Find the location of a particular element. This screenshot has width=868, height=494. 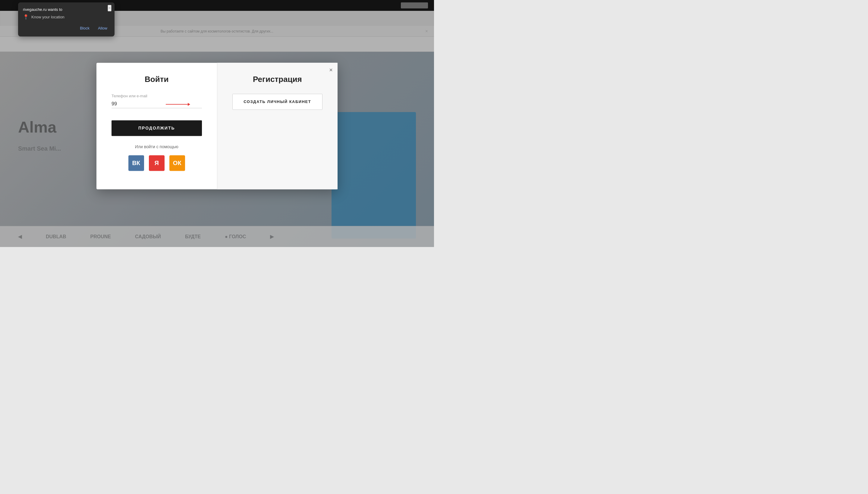

phone-form-group: Телефон или e-mail is located at coordinates (157, 101).